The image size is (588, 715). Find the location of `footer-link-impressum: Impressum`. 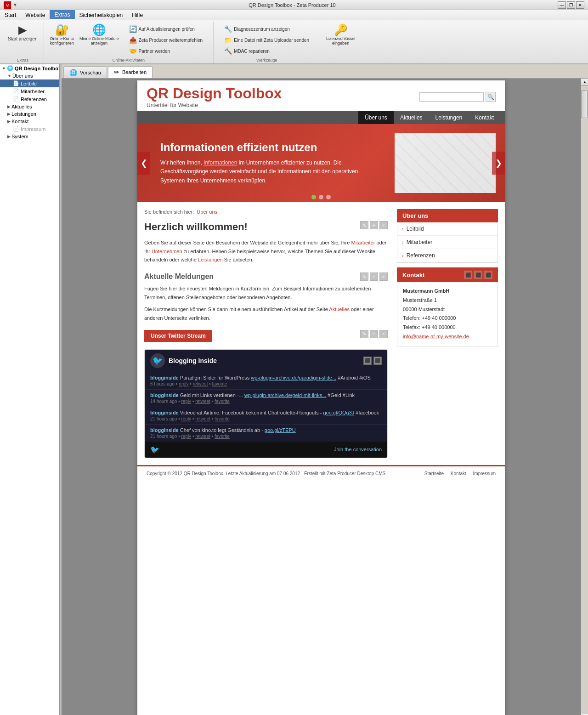

footer-link-impressum: Impressum is located at coordinates (484, 473).